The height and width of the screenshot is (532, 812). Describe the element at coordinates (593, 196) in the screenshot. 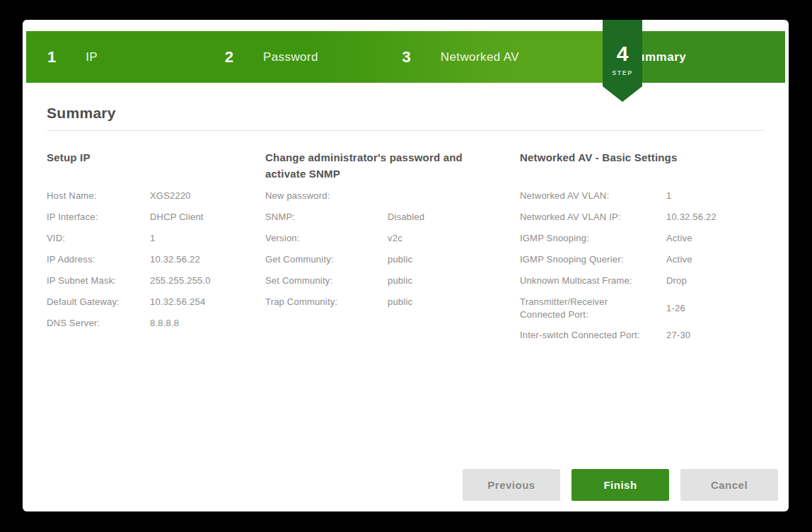

I see `row-label: Networked AV VLAN:` at that location.